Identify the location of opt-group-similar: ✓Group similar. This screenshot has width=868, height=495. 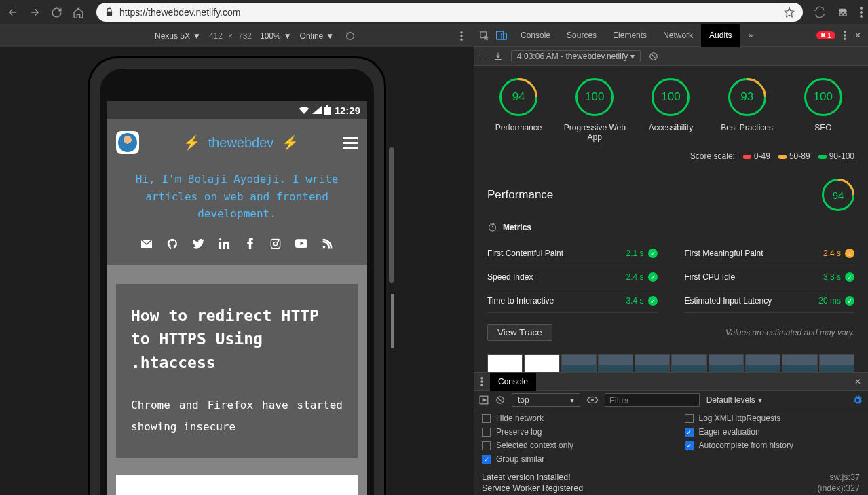
(570, 459).